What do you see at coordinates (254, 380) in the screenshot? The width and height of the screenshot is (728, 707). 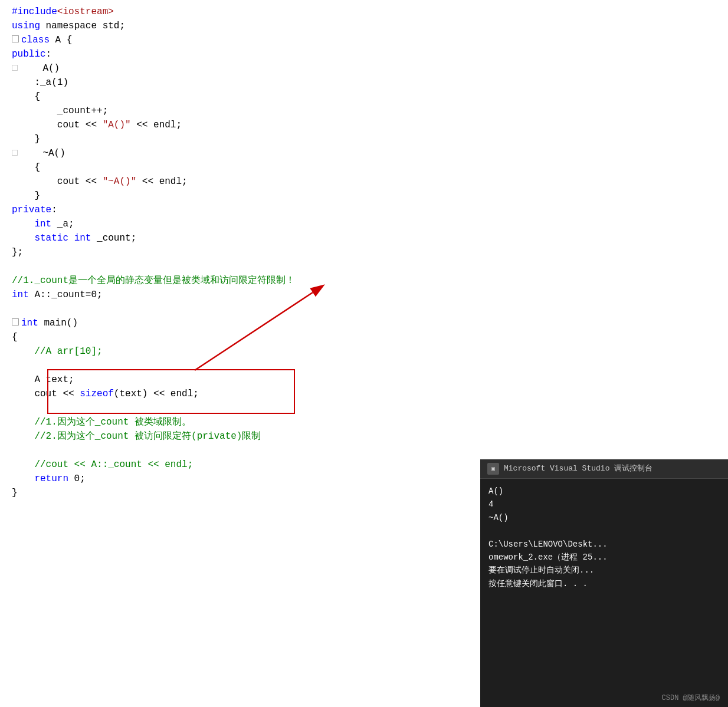 I see `code-line-27: A text;` at bounding box center [254, 380].